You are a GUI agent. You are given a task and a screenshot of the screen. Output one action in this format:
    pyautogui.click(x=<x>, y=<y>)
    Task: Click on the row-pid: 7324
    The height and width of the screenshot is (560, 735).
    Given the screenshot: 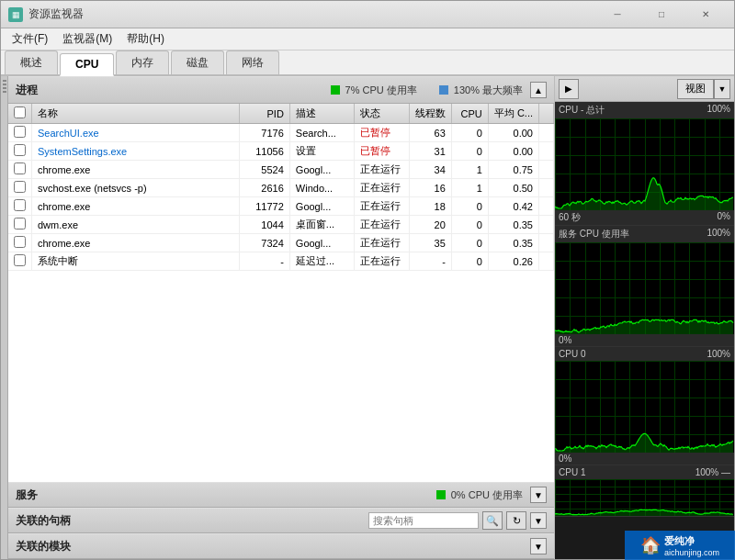 What is the action you would take?
    pyautogui.click(x=265, y=243)
    